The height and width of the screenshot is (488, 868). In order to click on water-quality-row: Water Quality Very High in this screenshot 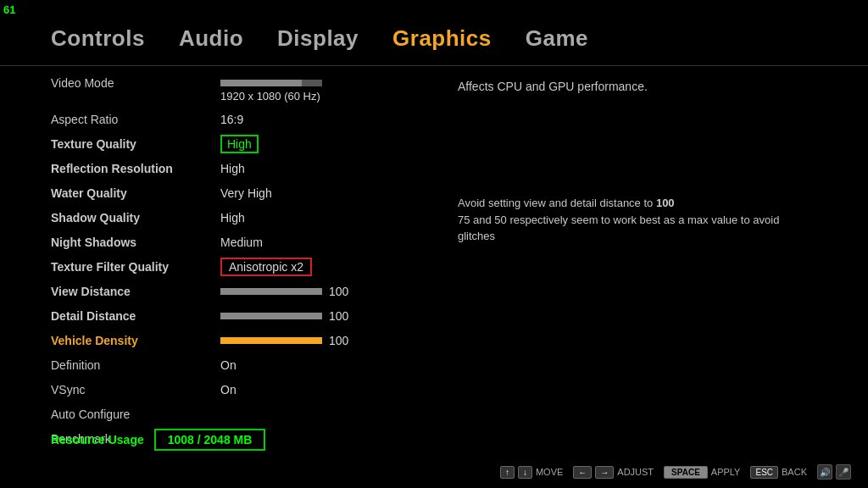, I will do `click(246, 193)`.